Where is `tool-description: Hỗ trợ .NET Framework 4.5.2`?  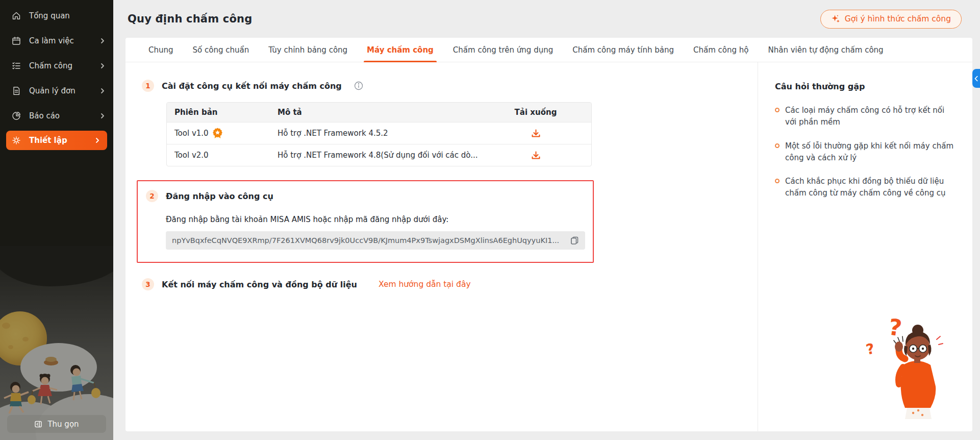
tool-description: Hỗ trợ .NET Framework 4.5.2 is located at coordinates (379, 133).